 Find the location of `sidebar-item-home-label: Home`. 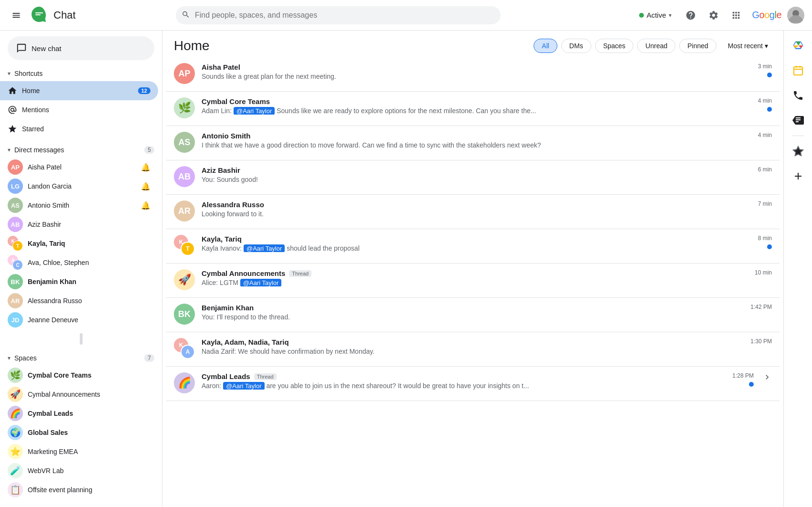

sidebar-item-home-label: Home is located at coordinates (77, 91).